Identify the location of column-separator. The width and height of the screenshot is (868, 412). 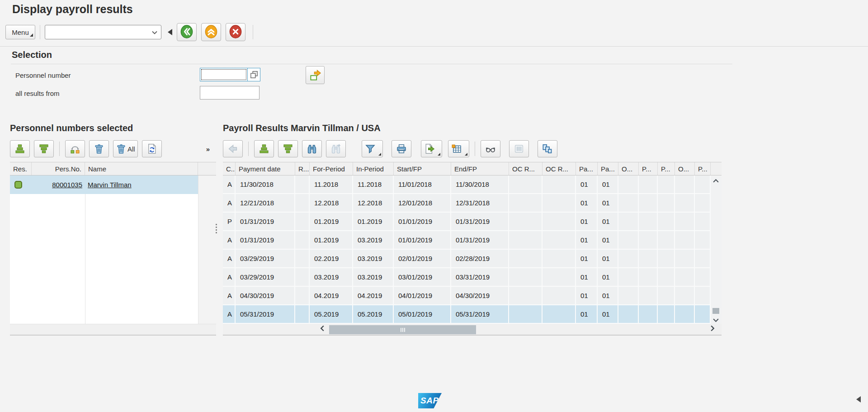
(85, 250).